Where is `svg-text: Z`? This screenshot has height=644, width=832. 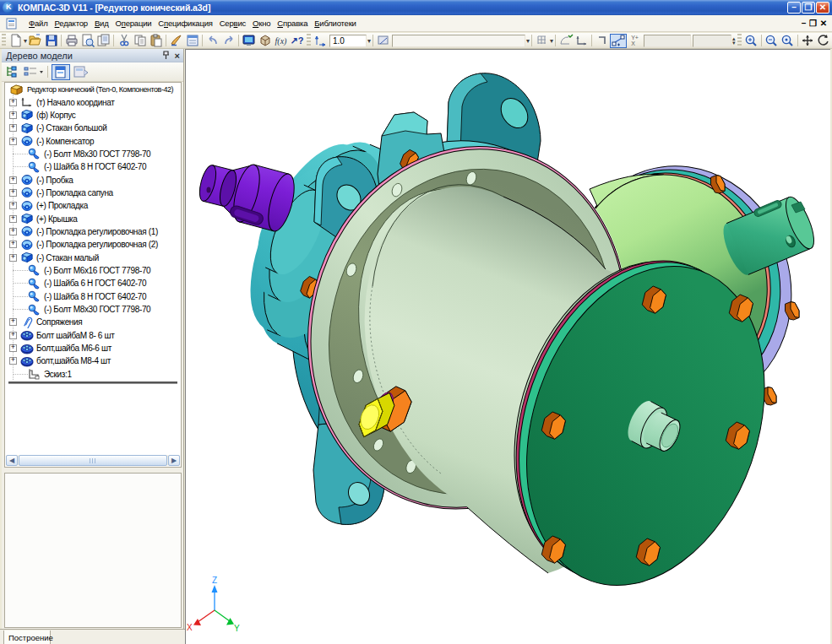
svg-text: Z is located at coordinates (215, 581).